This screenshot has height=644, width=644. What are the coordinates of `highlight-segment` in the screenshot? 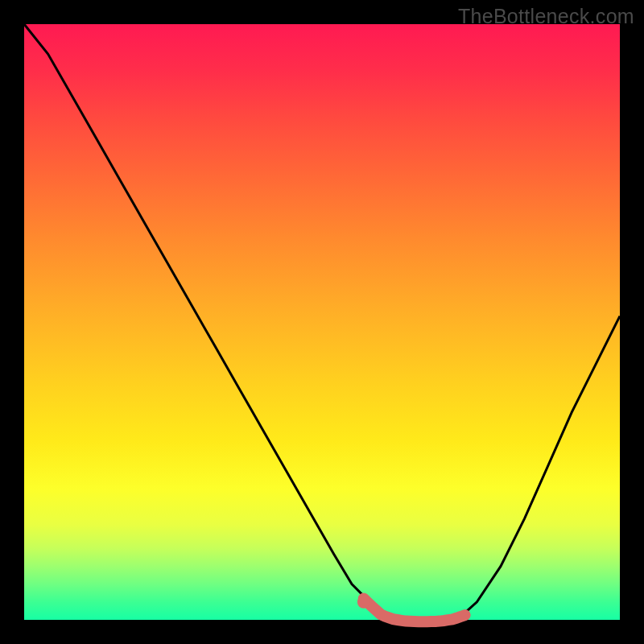 It's located at (415, 610).